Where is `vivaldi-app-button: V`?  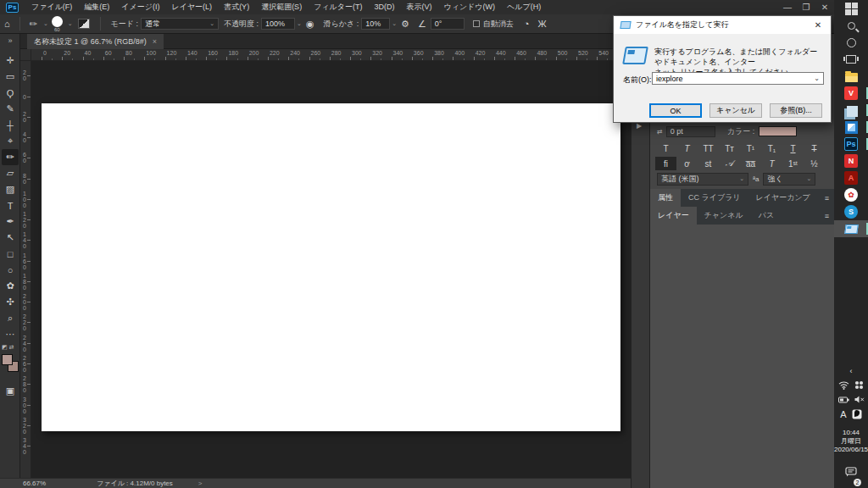
vivaldi-app-button: V is located at coordinates (851, 93).